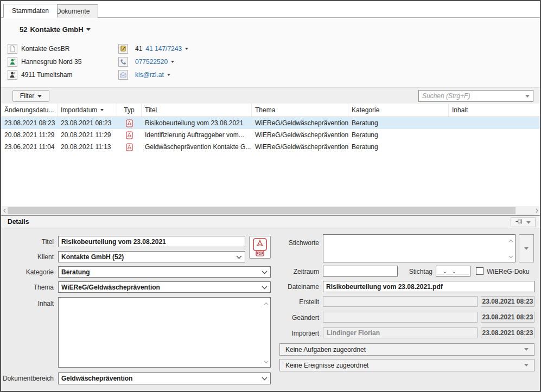 This screenshot has height=392, width=541. I want to click on column-header-importdatum: Importdatum, so click(87, 110).